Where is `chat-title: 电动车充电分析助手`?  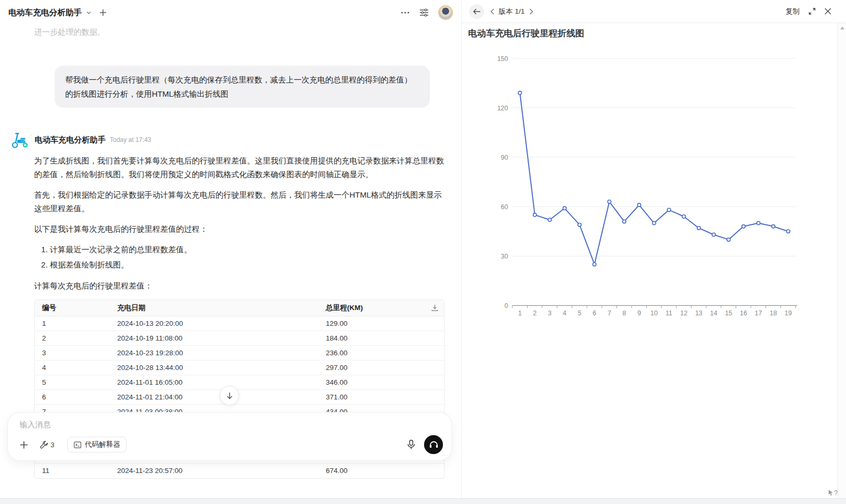
chat-title: 电动车充电分析助手 is located at coordinates (45, 13).